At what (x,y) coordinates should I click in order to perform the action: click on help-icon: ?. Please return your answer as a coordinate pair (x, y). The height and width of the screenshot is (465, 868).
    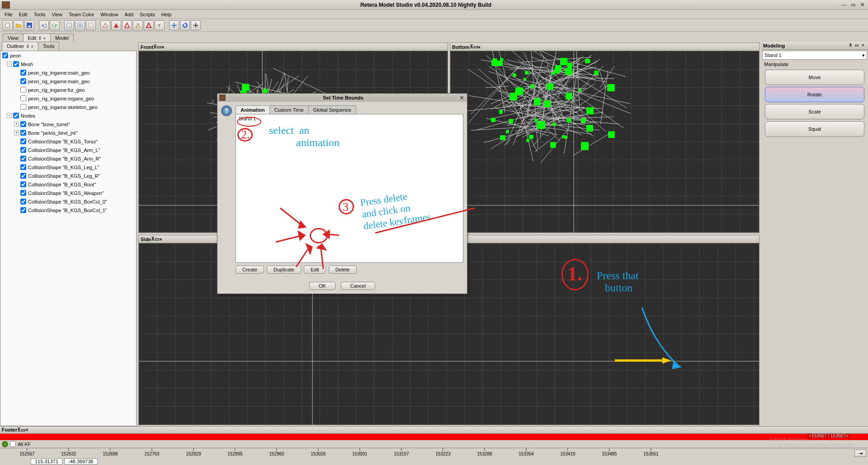
    Looking at the image, I should click on (226, 111).